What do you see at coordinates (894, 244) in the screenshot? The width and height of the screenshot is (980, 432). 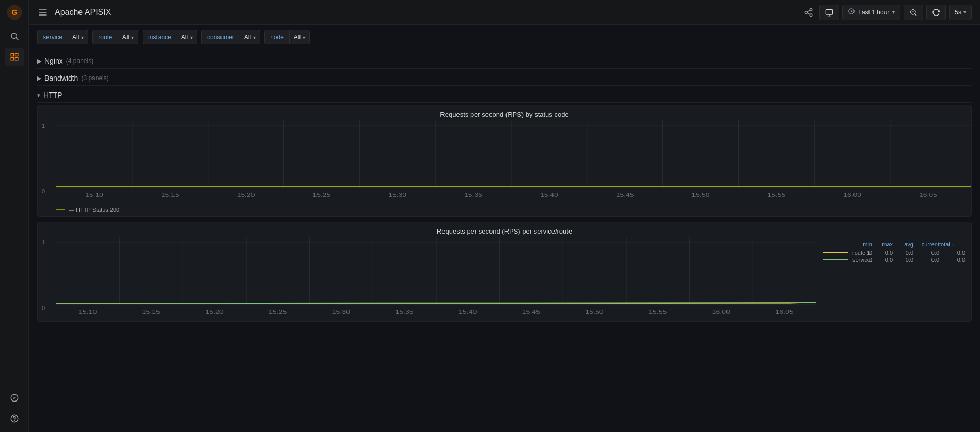 I see `rps-route-table-header: min max avg current total ↕` at bounding box center [894, 244].